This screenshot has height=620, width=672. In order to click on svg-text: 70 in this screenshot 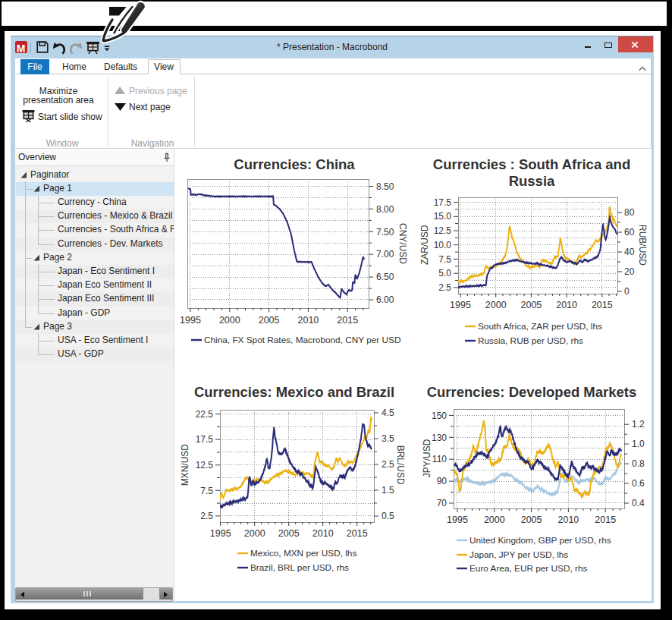, I will do `click(442, 503)`.